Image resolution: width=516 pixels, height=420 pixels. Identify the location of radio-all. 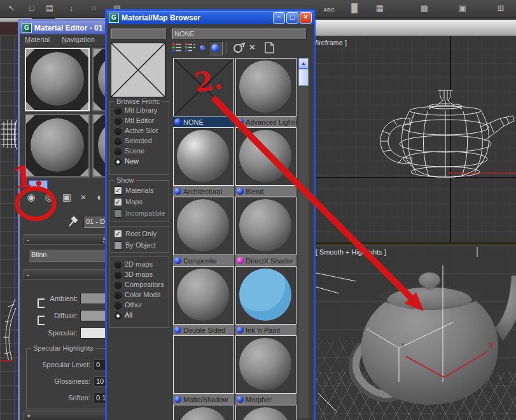
(118, 316).